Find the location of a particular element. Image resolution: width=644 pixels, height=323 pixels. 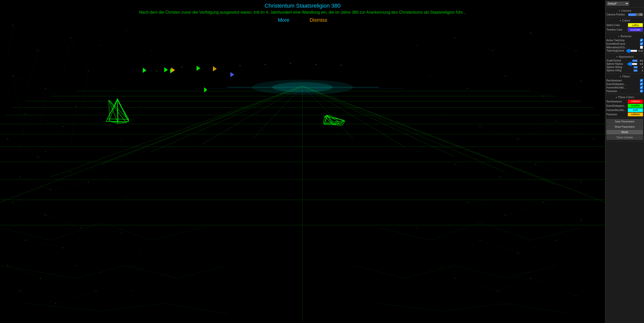

sphere-hseg-bar is located at coordinates (636, 71).